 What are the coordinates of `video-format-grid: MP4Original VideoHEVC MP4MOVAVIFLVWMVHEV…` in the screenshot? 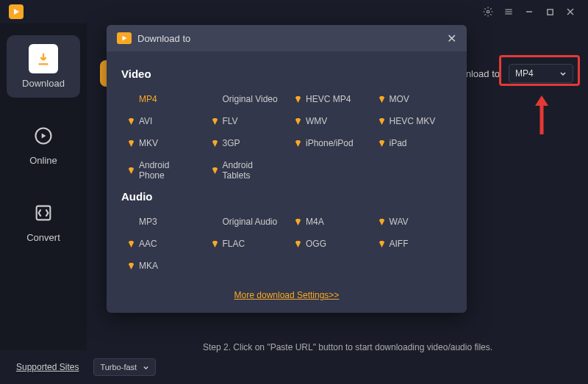 It's located at (287, 137).